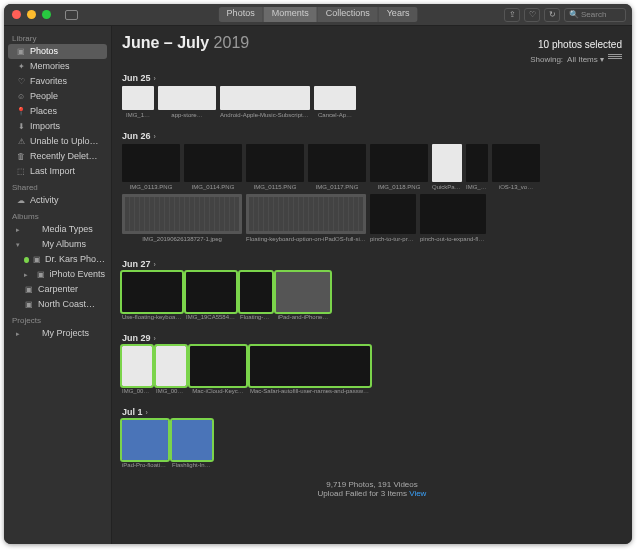  What do you see at coordinates (310, 391) in the screenshot?
I see `thumbnail-caption: Mac-Safari-autofill-user-names-and-passw…` at bounding box center [310, 391].